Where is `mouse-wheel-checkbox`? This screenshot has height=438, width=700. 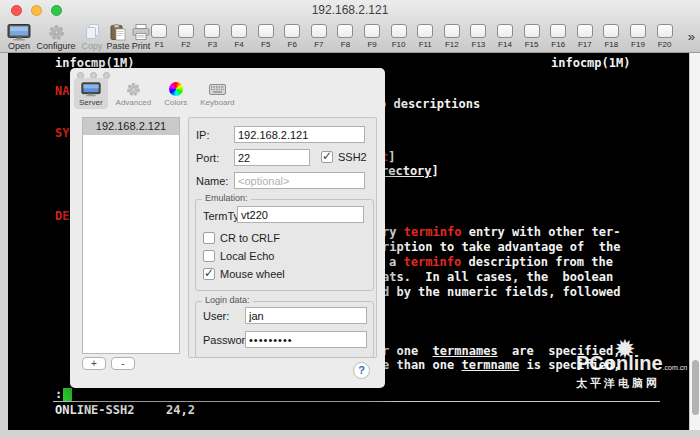
mouse-wheel-checkbox is located at coordinates (209, 274).